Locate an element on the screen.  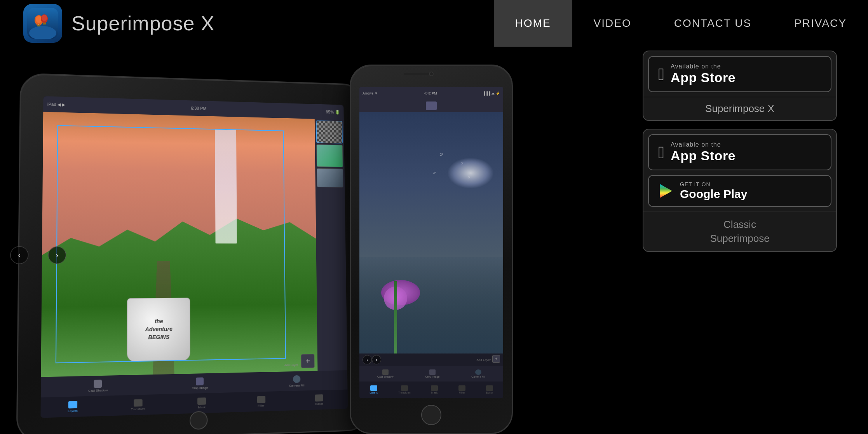
nav-home: HOME is located at coordinates (533, 23).